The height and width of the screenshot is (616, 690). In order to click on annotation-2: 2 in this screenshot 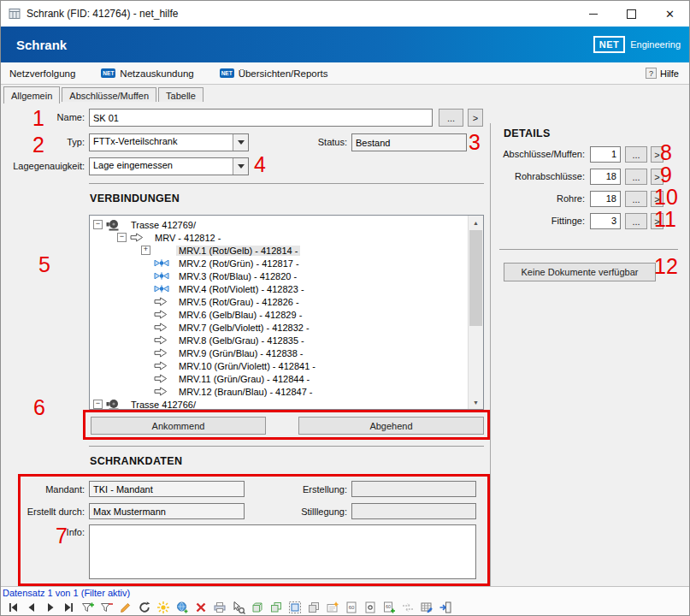, I will do `click(38, 145)`.